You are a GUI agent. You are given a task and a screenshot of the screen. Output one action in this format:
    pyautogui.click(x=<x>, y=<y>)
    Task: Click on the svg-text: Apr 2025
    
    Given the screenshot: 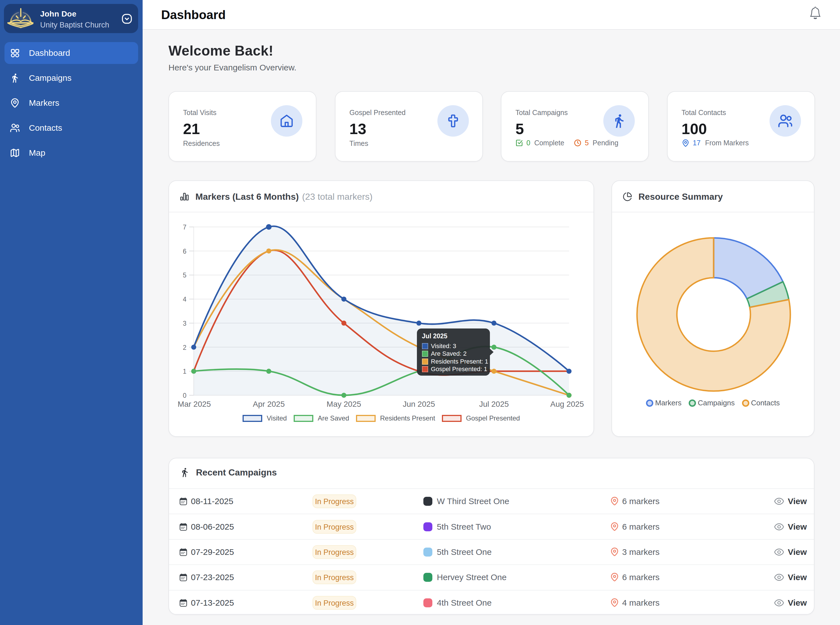 What is the action you would take?
    pyautogui.click(x=269, y=404)
    